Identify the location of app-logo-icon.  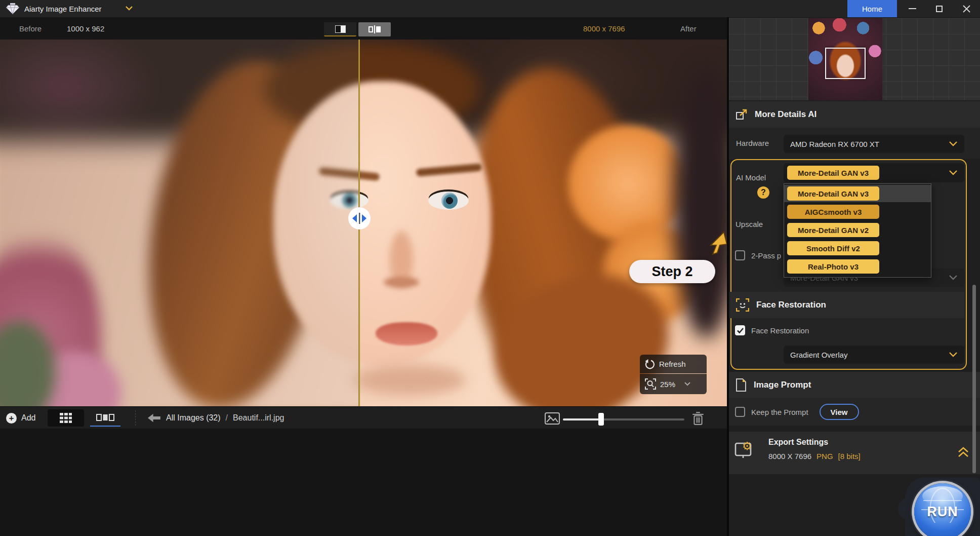
(13, 9).